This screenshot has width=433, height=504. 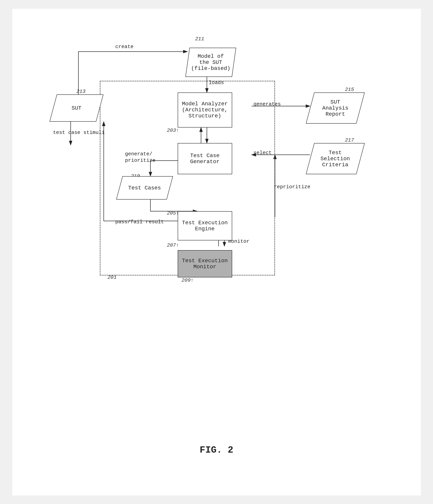 I want to click on test-case-generator-label: Test Case Generator, so click(x=205, y=159).